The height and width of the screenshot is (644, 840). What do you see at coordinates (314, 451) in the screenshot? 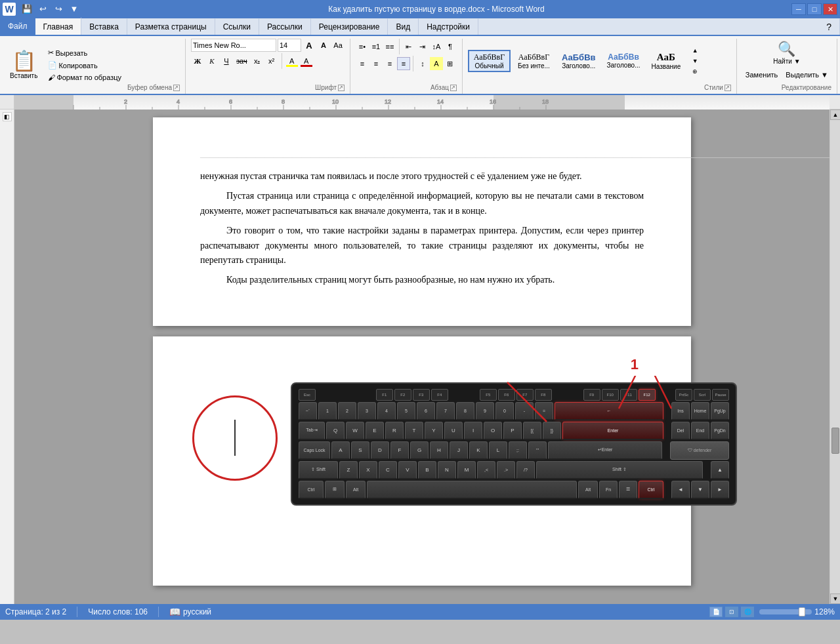
I see `key-capslock: Caps Lock` at bounding box center [314, 451].